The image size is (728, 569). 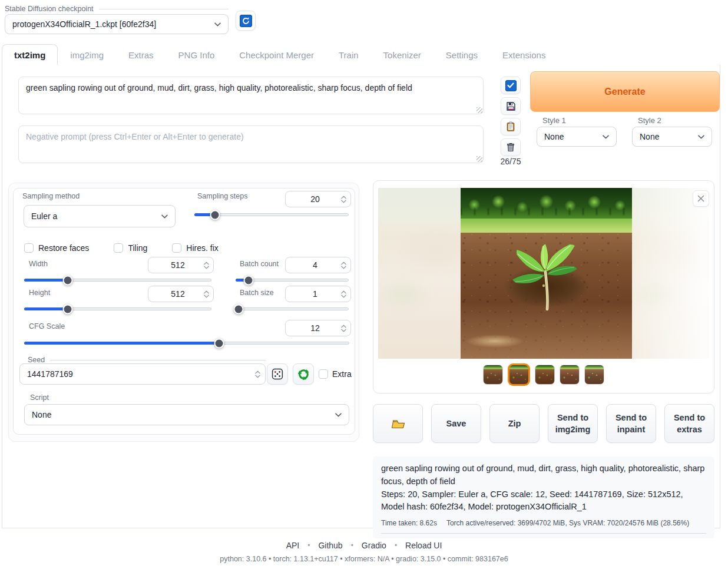 I want to click on style2-label: Style 2, so click(x=650, y=120).